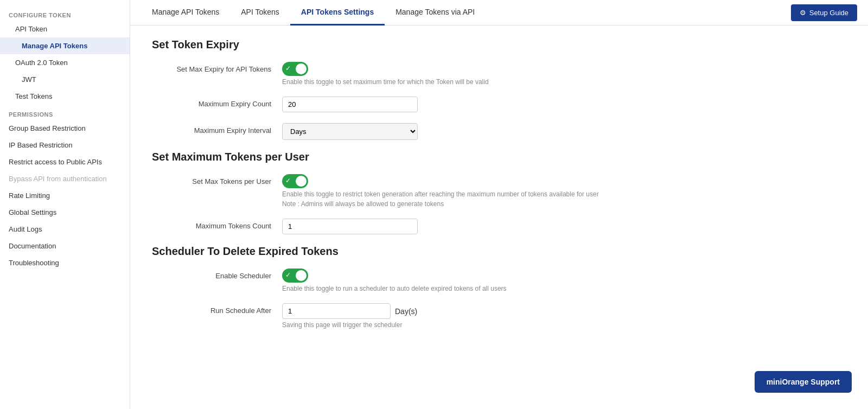  What do you see at coordinates (350, 131) in the screenshot?
I see `expiry-interval-select: Days Hours Minutes` at bounding box center [350, 131].